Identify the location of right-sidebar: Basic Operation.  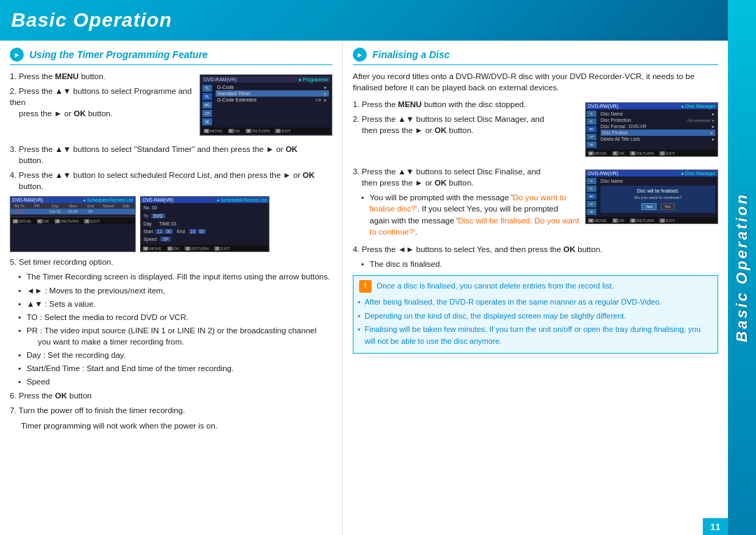
(742, 268).